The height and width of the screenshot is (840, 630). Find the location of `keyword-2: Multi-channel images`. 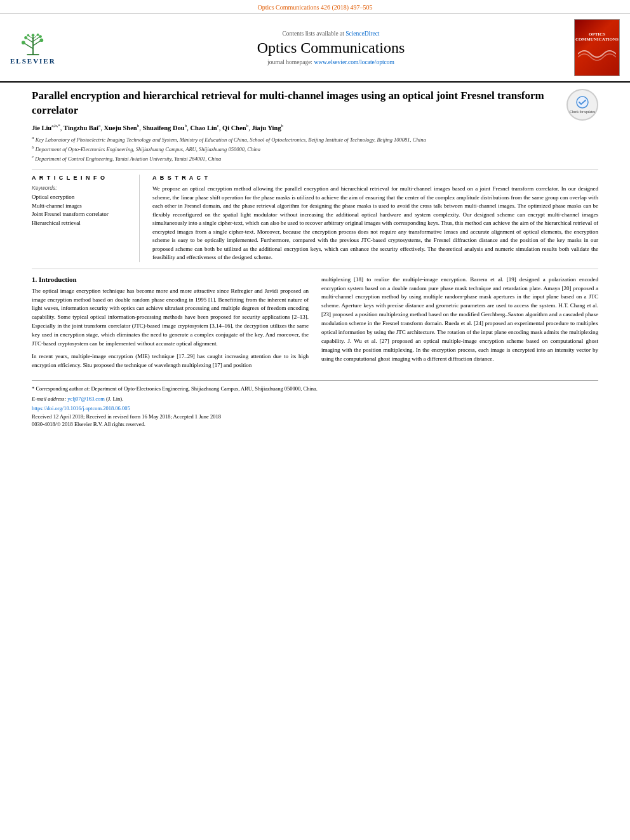

keyword-2: Multi-channel images is located at coordinates (81, 206).